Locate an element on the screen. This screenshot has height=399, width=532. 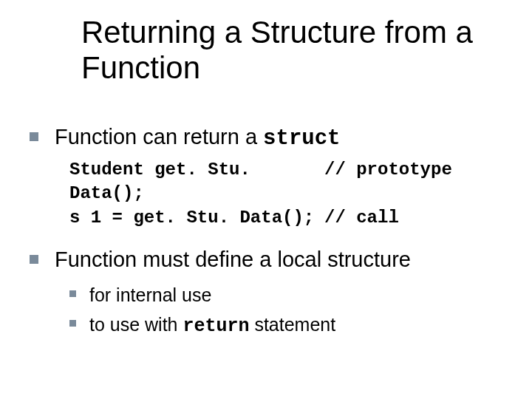
bullet-text-plain: Function can return a is located at coordinates (159, 137).